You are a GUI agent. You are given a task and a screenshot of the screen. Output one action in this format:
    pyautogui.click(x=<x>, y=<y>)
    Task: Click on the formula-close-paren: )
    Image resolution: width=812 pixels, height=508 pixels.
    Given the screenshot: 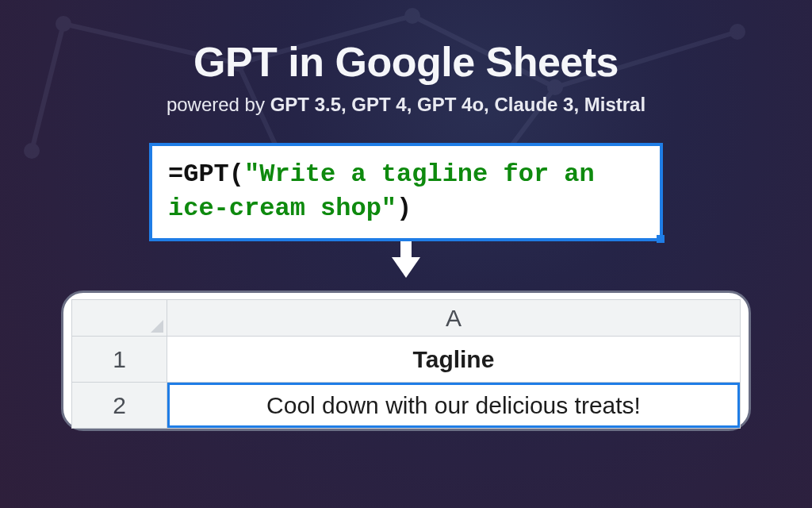 What is the action you would take?
    pyautogui.click(x=404, y=208)
    